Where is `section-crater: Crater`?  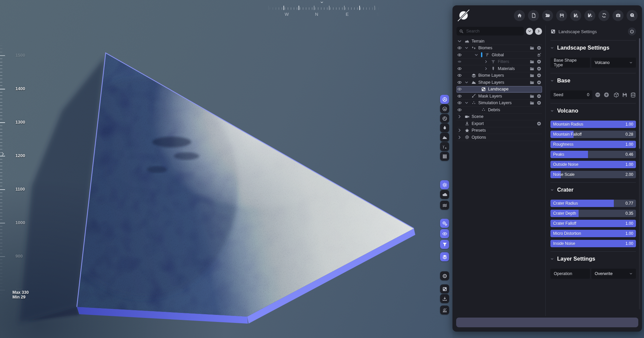 section-crater: Crater is located at coordinates (593, 190).